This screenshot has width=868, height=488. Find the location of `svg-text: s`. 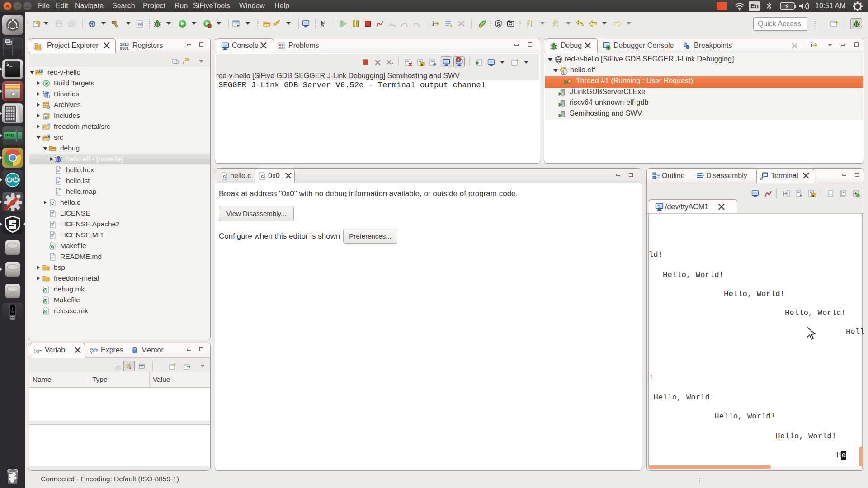

svg-text: s is located at coordinates (130, 368).